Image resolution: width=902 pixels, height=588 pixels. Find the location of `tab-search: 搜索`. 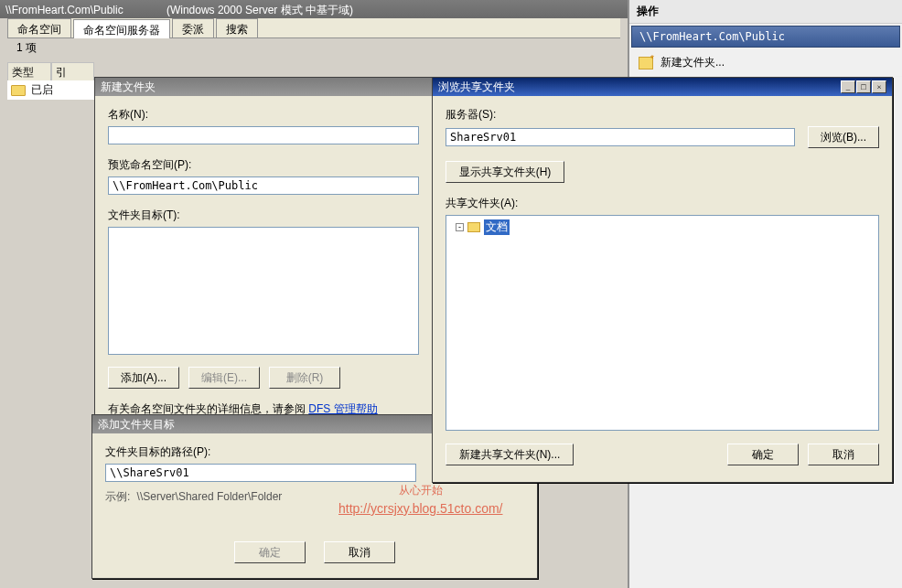

tab-search: 搜索 is located at coordinates (237, 27).